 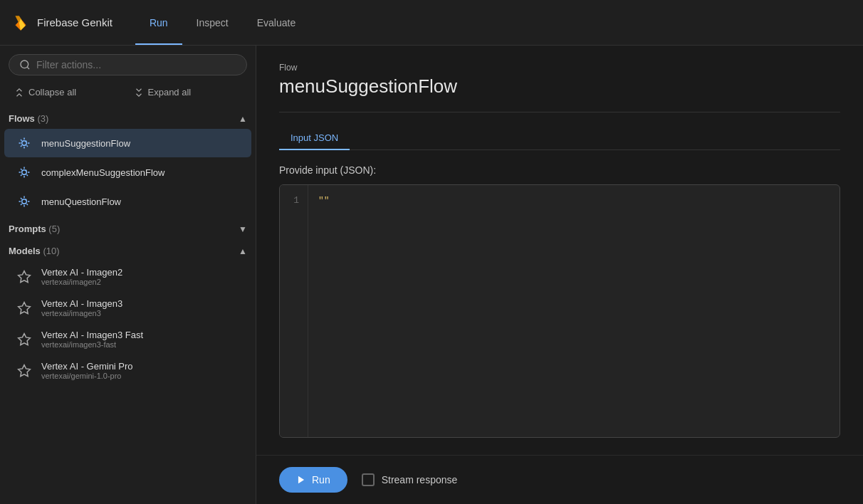 What do you see at coordinates (243, 119) in the screenshot?
I see `flows-chevron-icon: ▲` at bounding box center [243, 119].